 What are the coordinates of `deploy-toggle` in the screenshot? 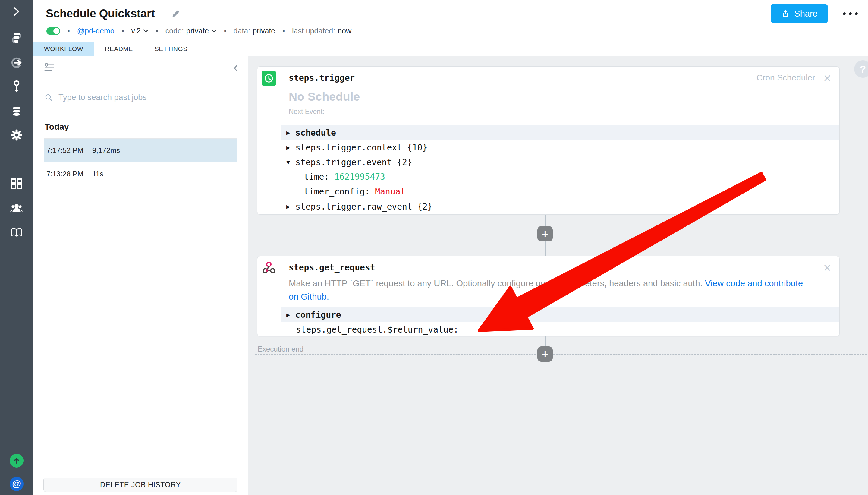 It's located at (53, 31).